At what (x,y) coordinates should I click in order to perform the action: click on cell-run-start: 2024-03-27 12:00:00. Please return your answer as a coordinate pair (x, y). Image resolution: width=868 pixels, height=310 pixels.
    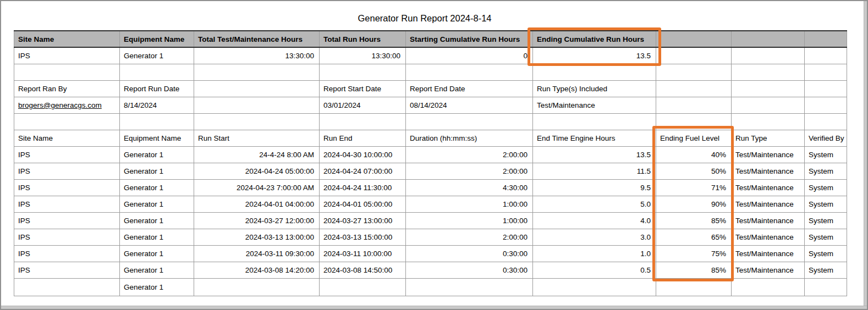
    Looking at the image, I should click on (257, 220).